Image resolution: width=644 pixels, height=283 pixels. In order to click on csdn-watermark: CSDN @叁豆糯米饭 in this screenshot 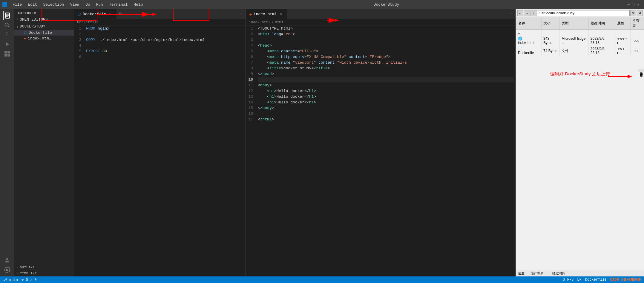, I will do `click(625, 280)`.